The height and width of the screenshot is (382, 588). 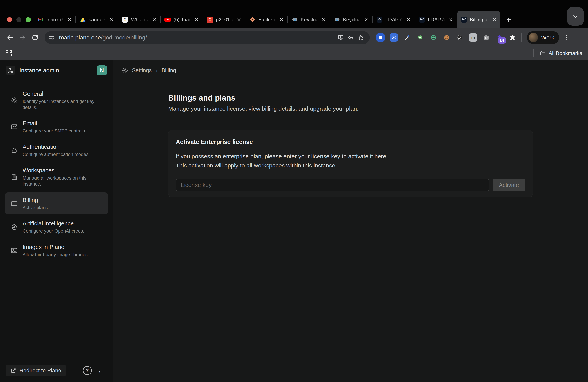 What do you see at coordinates (14, 150) in the screenshot?
I see `lock-icon` at bounding box center [14, 150].